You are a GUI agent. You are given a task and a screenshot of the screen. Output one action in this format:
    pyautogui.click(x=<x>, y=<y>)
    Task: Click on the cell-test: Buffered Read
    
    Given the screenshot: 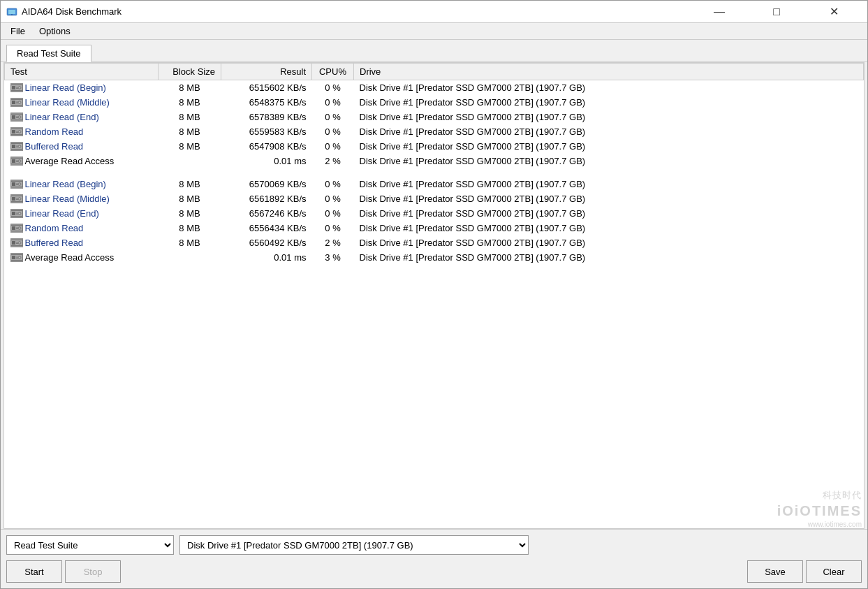 What is the action you would take?
    pyautogui.click(x=82, y=243)
    